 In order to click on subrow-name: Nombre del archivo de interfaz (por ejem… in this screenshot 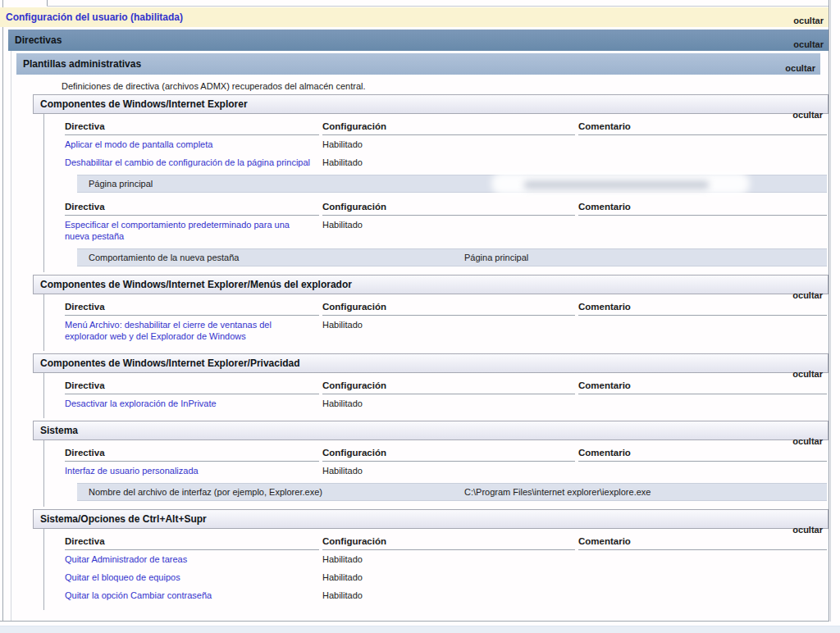, I will do `click(271, 492)`.